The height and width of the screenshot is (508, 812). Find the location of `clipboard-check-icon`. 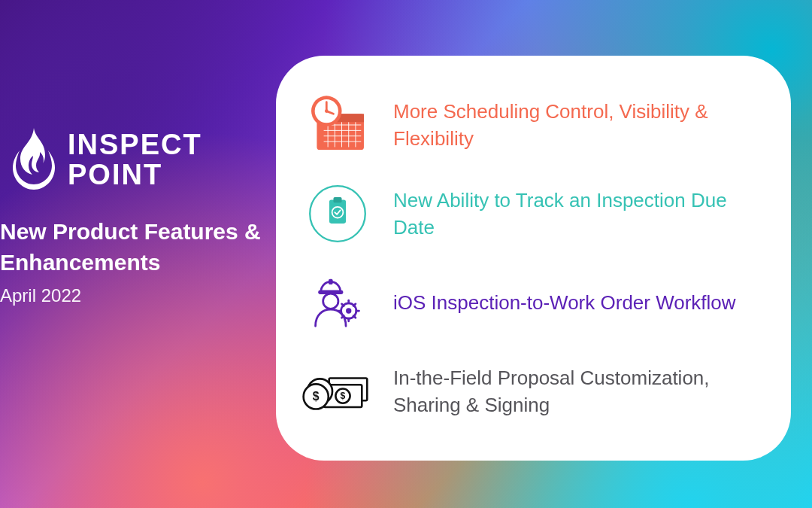

clipboard-check-icon is located at coordinates (338, 214).